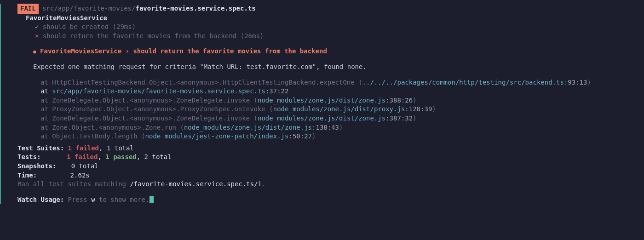 This screenshot has height=240, width=644. I want to click on suites-rest: , 1 total, so click(116, 148).